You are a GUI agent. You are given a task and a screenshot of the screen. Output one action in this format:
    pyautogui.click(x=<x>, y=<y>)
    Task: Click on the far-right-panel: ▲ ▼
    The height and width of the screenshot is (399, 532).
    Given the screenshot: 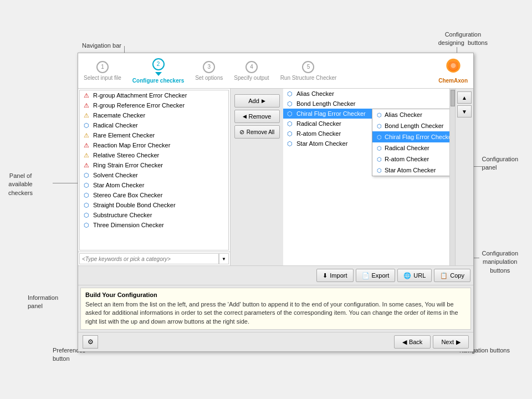 What is the action you would take?
    pyautogui.click(x=464, y=177)
    